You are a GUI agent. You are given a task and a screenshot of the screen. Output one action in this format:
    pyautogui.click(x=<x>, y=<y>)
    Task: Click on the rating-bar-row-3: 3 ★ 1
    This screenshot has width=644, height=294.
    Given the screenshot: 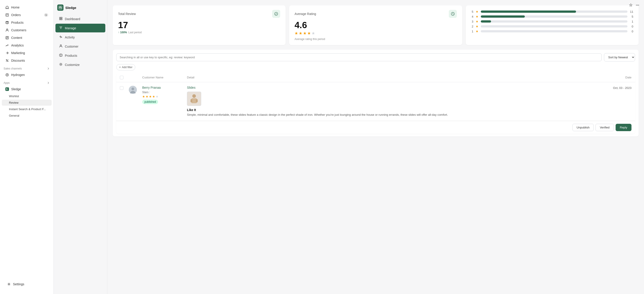 What is the action you would take?
    pyautogui.click(x=552, y=21)
    